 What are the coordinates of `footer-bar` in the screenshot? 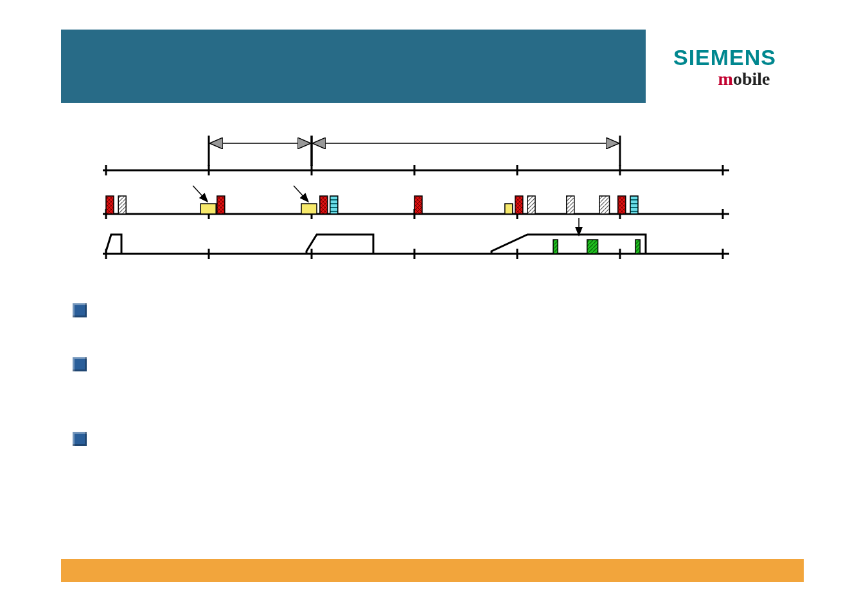 It's located at (432, 571).